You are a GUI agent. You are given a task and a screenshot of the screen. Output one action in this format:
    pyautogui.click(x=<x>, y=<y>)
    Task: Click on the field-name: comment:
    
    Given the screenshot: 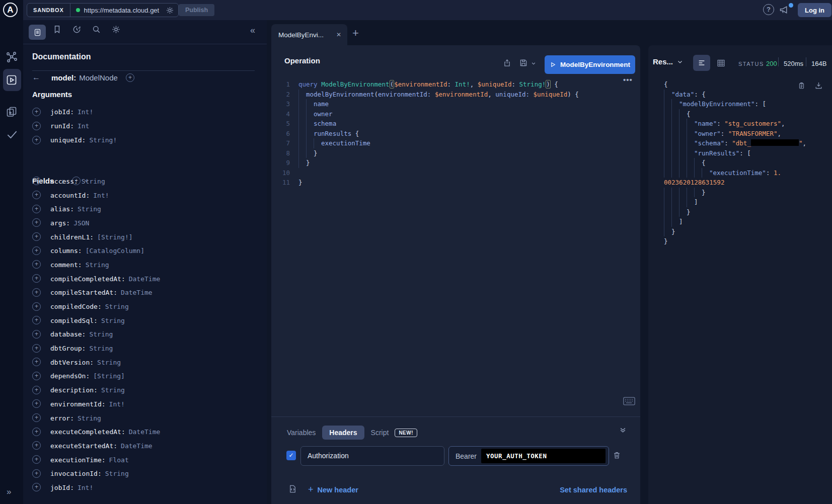 What is the action you would take?
    pyautogui.click(x=66, y=265)
    